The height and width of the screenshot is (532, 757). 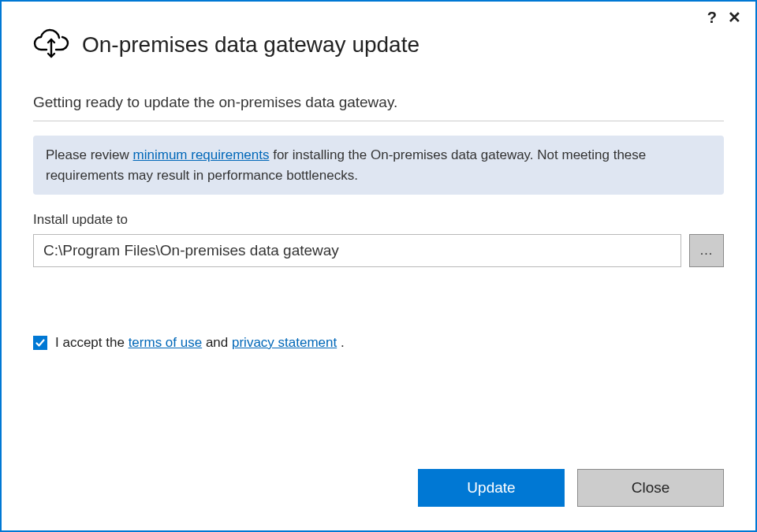 What do you see at coordinates (571, 488) in the screenshot?
I see `dialog-footer: Update Close` at bounding box center [571, 488].